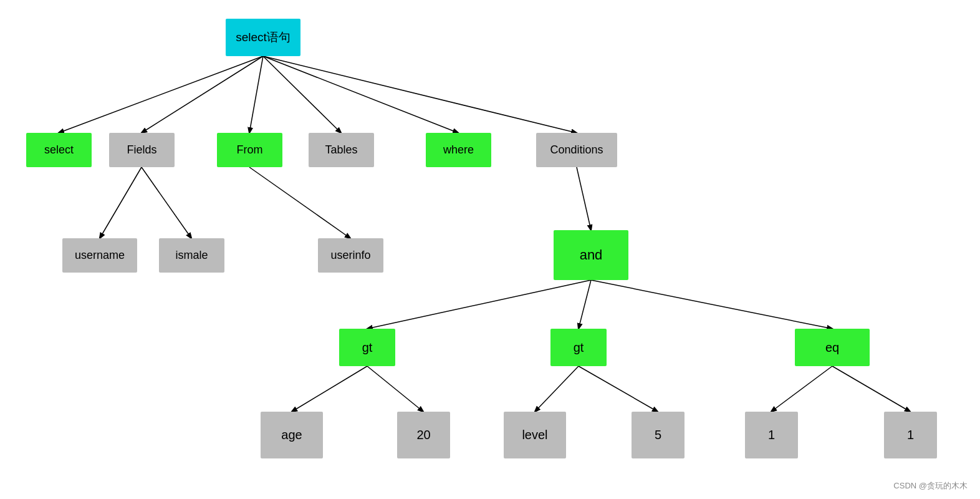  What do you see at coordinates (342, 150) in the screenshot?
I see `node-tables: Tables` at bounding box center [342, 150].